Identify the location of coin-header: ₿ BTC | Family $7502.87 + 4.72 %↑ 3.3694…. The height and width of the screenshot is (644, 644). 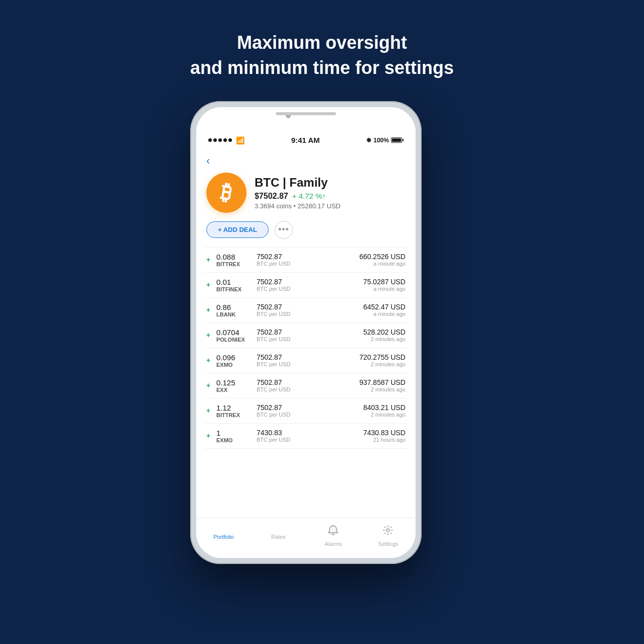
(306, 195).